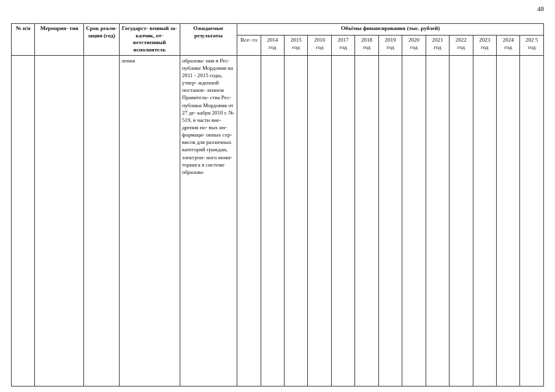 Image resolution: width=555 pixels, height=392 pixels. What do you see at coordinates (320, 221) in the screenshot?
I see `cell-2016` at bounding box center [320, 221].